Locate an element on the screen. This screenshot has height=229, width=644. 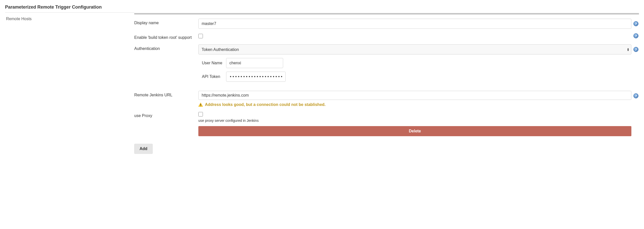
user-name-input is located at coordinates (255, 63).